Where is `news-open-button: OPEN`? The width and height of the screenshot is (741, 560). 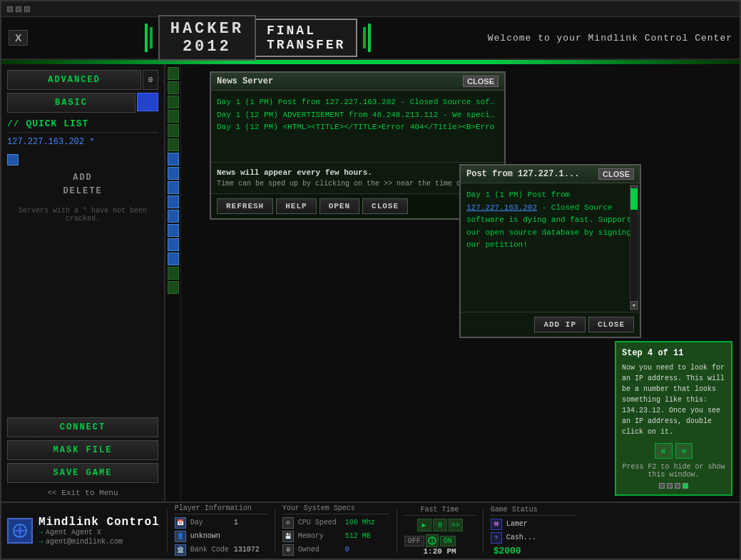
news-open-button: OPEN is located at coordinates (339, 206).